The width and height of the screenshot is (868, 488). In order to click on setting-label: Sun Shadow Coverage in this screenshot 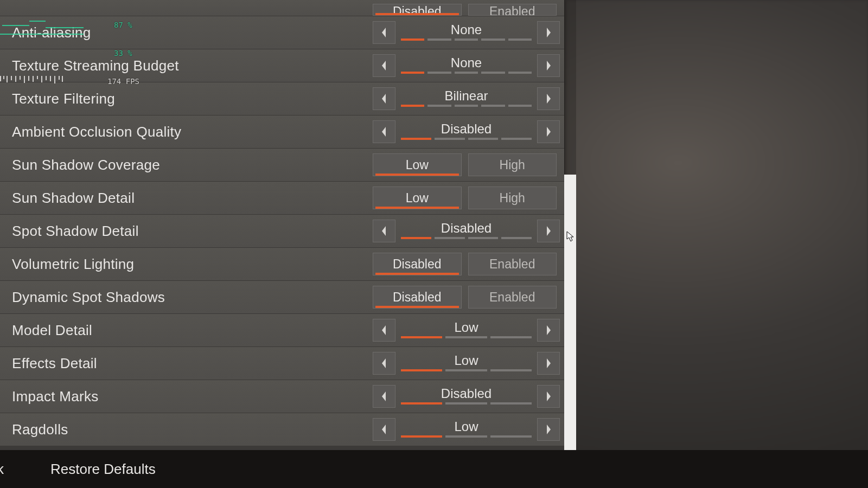, I will do `click(192, 165)`.